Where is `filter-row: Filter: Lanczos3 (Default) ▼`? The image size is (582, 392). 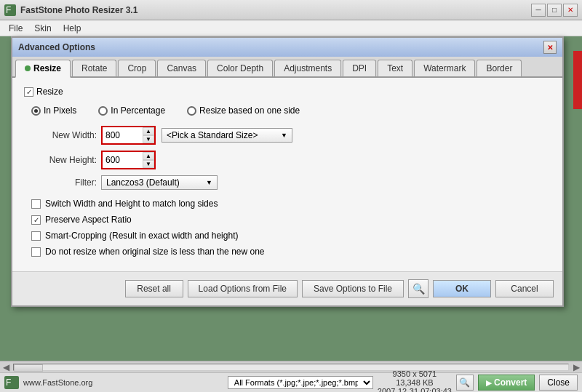
filter-row: Filter: Lanczos3 (Default) ▼ is located at coordinates (287, 183).